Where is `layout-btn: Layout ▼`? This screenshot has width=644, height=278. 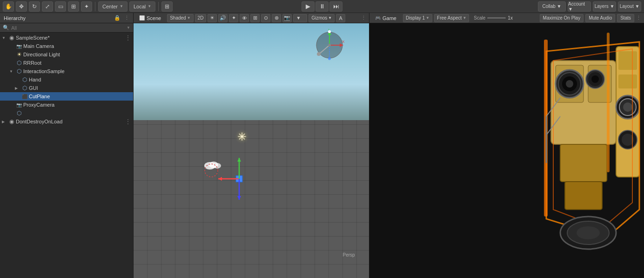 layout-btn: Layout ▼ is located at coordinates (630, 7).